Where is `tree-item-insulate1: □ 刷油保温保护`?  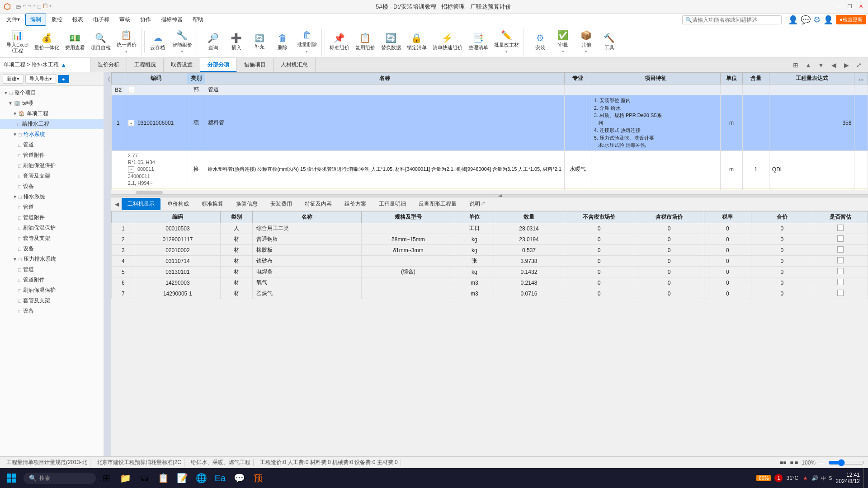
tree-item-insulate1: □ 刷油保温保护 is located at coordinates (52, 165).